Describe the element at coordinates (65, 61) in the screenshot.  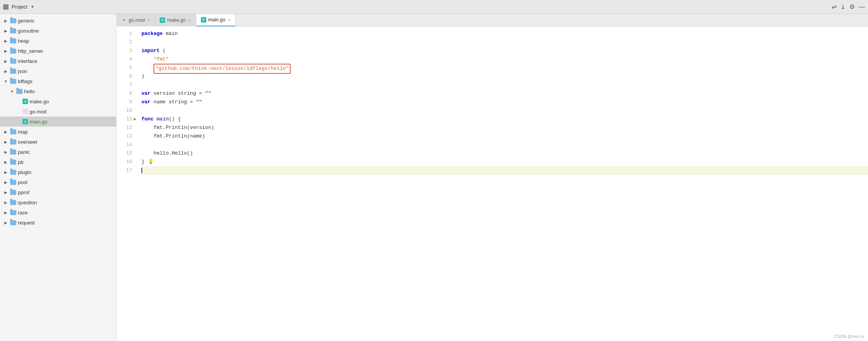
I see `tree-label: interface` at that location.